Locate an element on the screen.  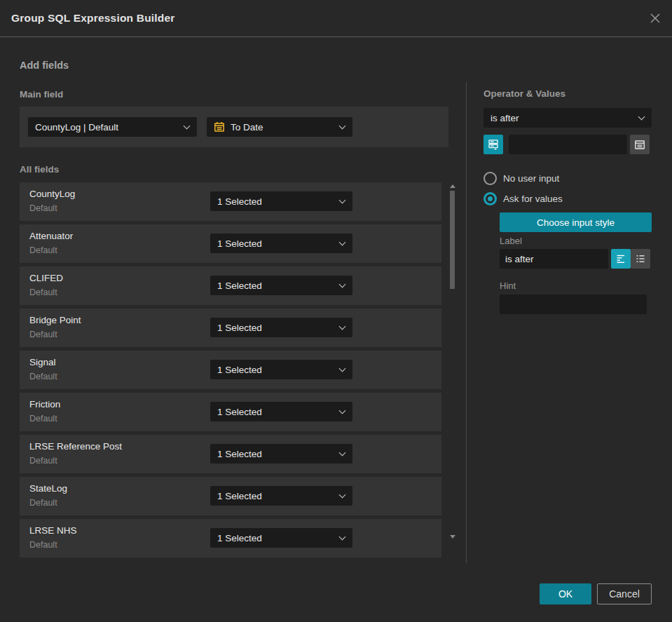
field-row: Signal Default 1 Selected is located at coordinates (231, 370).